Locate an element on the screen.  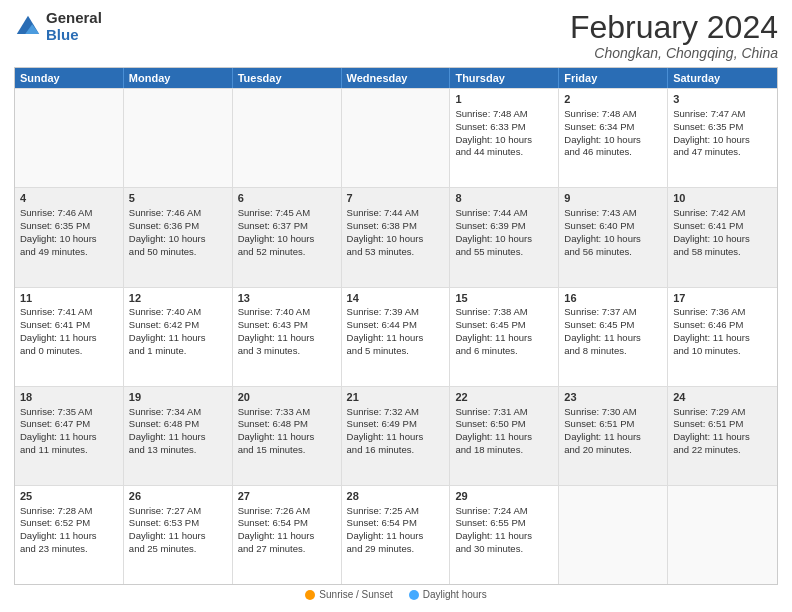
logo-general: General is located at coordinates (74, 18).